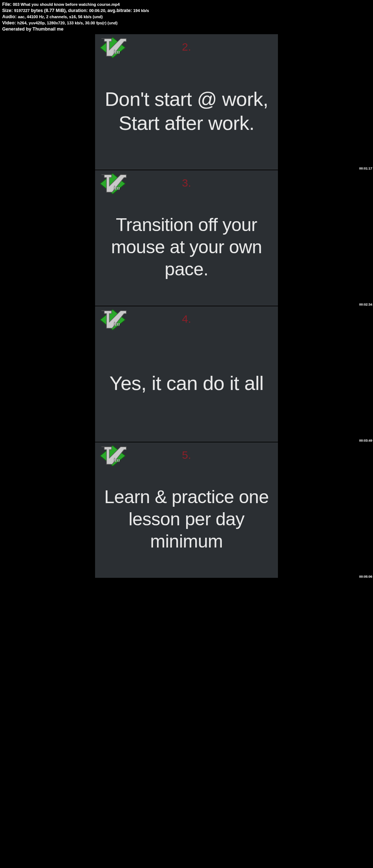 The width and height of the screenshot is (373, 868). I want to click on slide-number: 2., so click(186, 47).